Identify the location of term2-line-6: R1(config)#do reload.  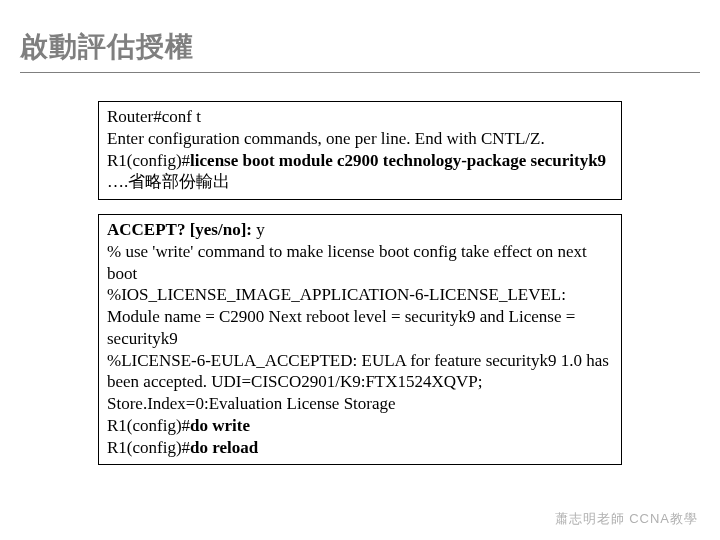
(360, 448).